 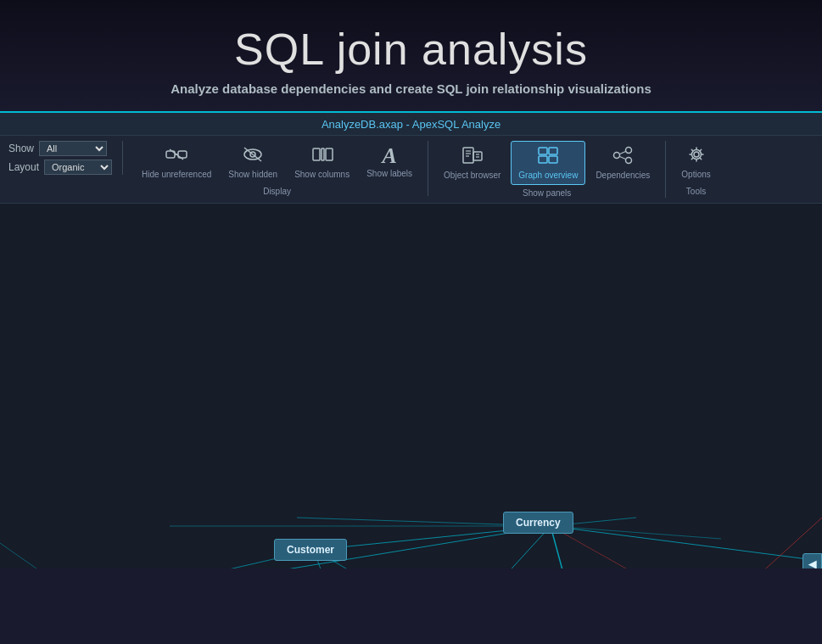 I want to click on show-hidden-button: Show hidden, so click(x=253, y=162).